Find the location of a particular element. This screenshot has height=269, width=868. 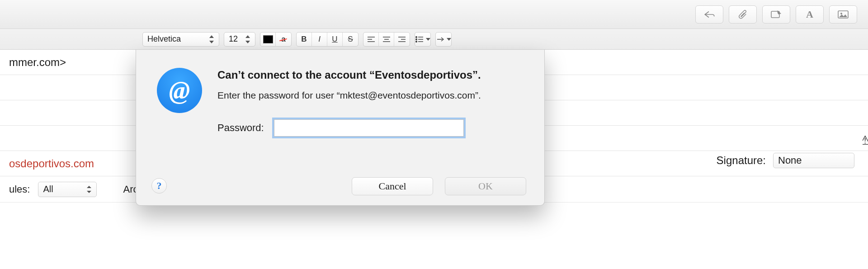

dialog-title: Can’t connect to the account “Eventosdep… is located at coordinates (371, 75).